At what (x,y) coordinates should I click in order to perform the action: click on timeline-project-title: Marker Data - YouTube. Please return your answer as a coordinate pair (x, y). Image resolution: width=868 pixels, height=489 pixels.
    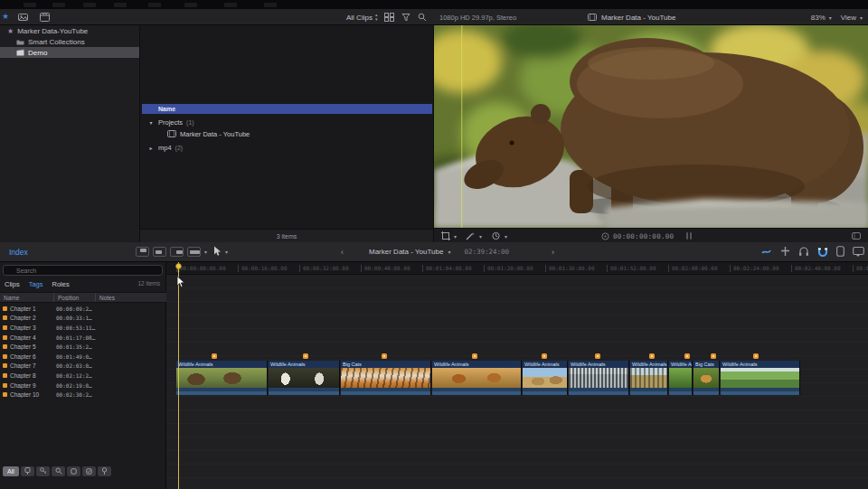
    Looking at the image, I should click on (406, 251).